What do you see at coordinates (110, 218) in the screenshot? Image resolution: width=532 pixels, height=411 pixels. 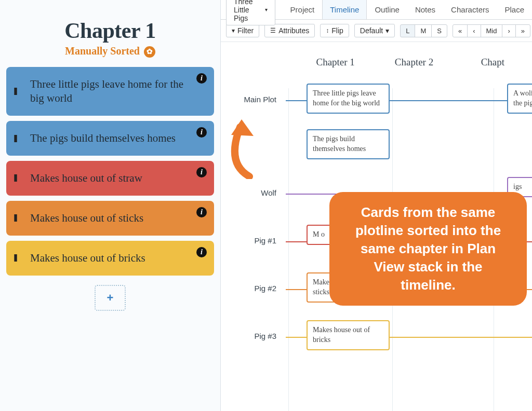 I see `plan-card: IIiMakes house out of sticks` at bounding box center [110, 218].